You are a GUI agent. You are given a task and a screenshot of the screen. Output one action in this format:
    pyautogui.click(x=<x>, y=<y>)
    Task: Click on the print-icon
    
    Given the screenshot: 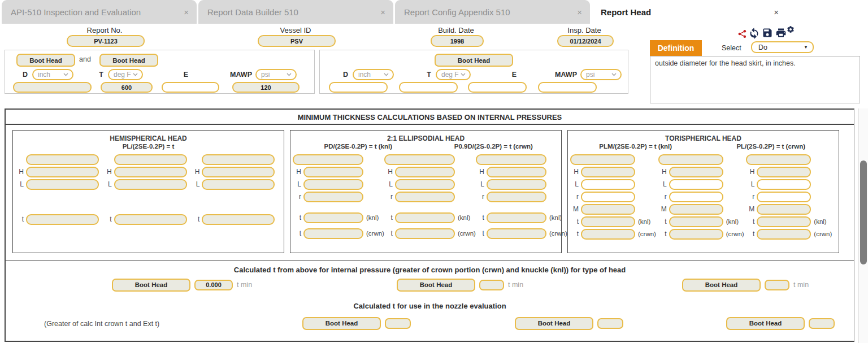 What is the action you would take?
    pyautogui.click(x=781, y=33)
    